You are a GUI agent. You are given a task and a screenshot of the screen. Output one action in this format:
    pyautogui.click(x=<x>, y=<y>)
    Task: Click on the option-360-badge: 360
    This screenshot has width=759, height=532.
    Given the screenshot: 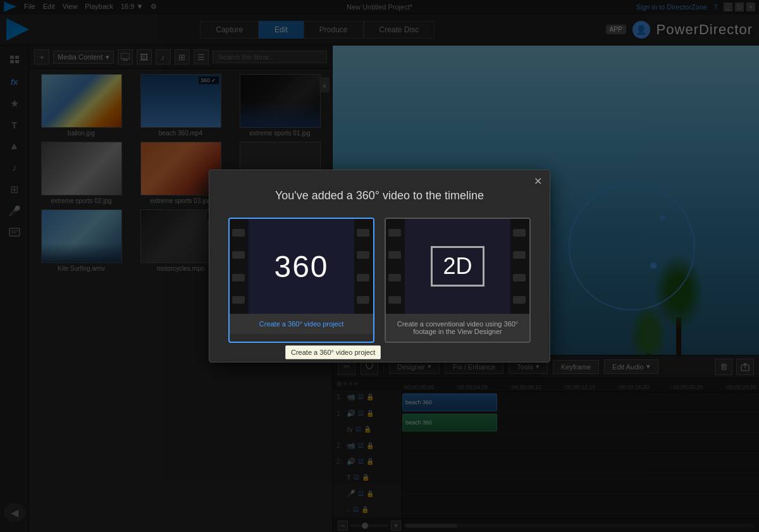 What is the action you would take?
    pyautogui.click(x=301, y=267)
    